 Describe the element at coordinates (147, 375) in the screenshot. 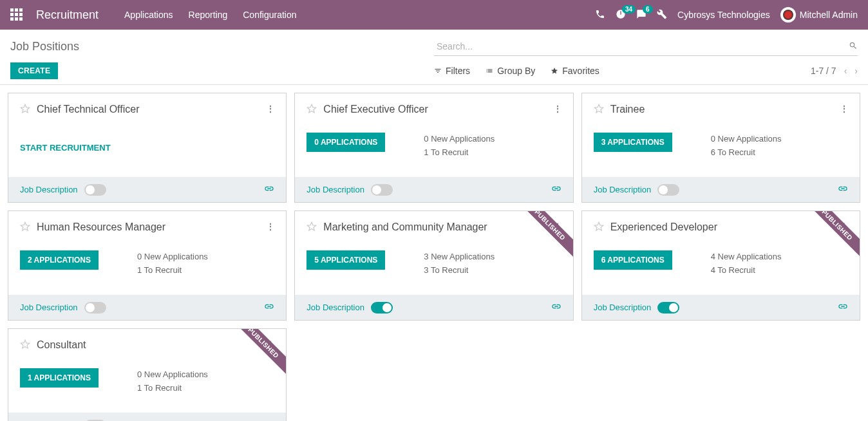

I see `job-card: PUBLISHED Consultant ⋮ 1 APPLICATIONS 0 …` at that location.